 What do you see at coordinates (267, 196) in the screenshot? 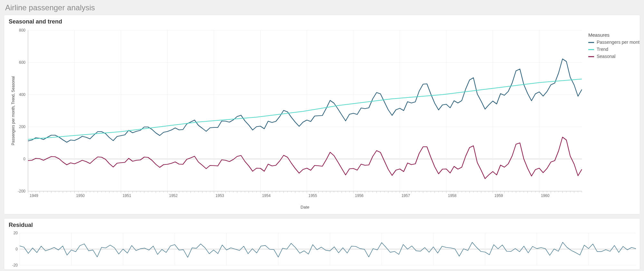
I see `svg-text: 1954` at bounding box center [267, 196].